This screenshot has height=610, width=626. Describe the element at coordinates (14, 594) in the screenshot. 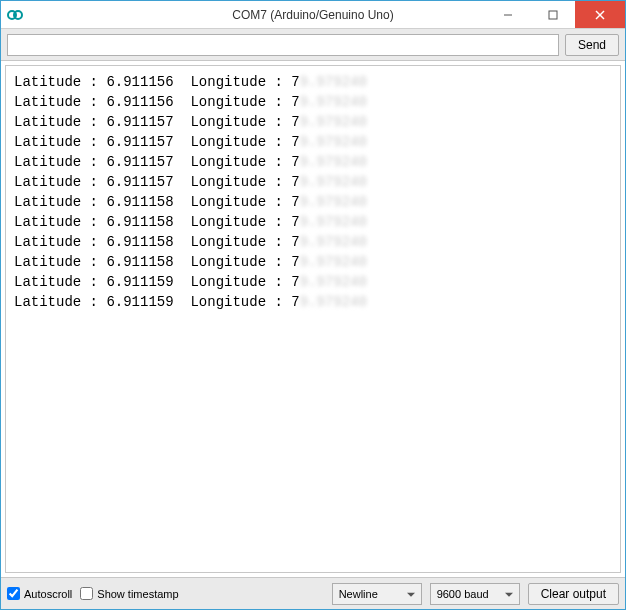

I see `autoscroll-input` at that location.